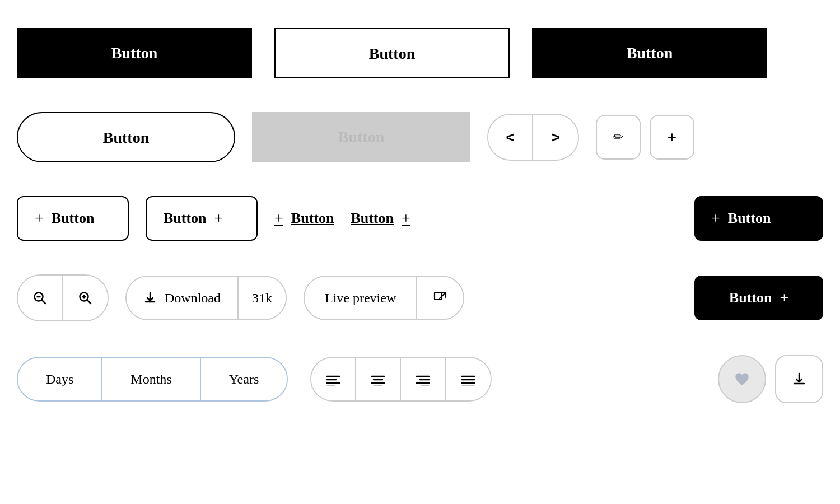 Image resolution: width=840 pixels, height=504 pixels. I want to click on heart-button, so click(742, 379).